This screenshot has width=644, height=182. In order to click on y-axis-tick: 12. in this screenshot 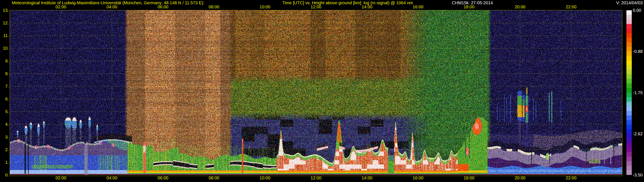, I will do `click(4, 23)`.